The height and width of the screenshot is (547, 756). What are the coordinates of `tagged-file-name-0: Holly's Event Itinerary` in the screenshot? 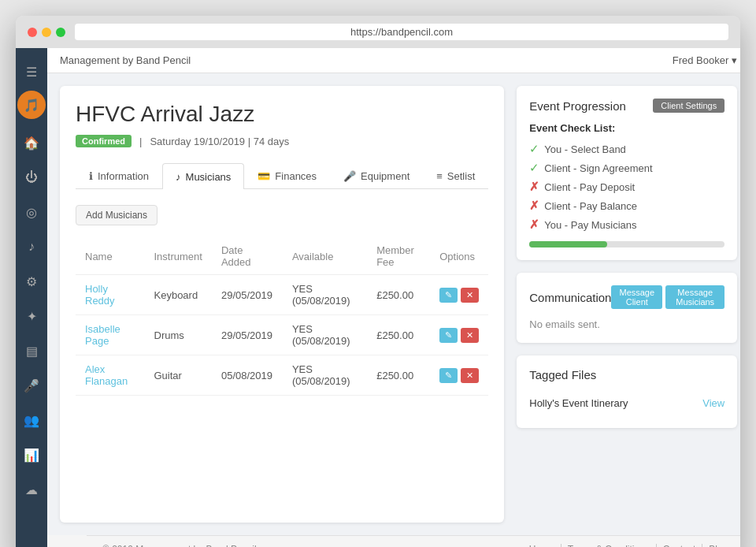 It's located at (578, 404).